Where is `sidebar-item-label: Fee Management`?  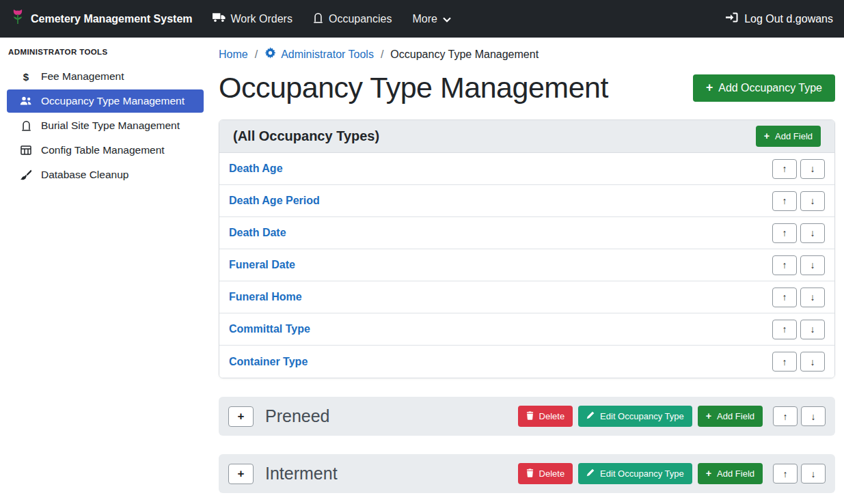 sidebar-item-label: Fee Management is located at coordinates (83, 76).